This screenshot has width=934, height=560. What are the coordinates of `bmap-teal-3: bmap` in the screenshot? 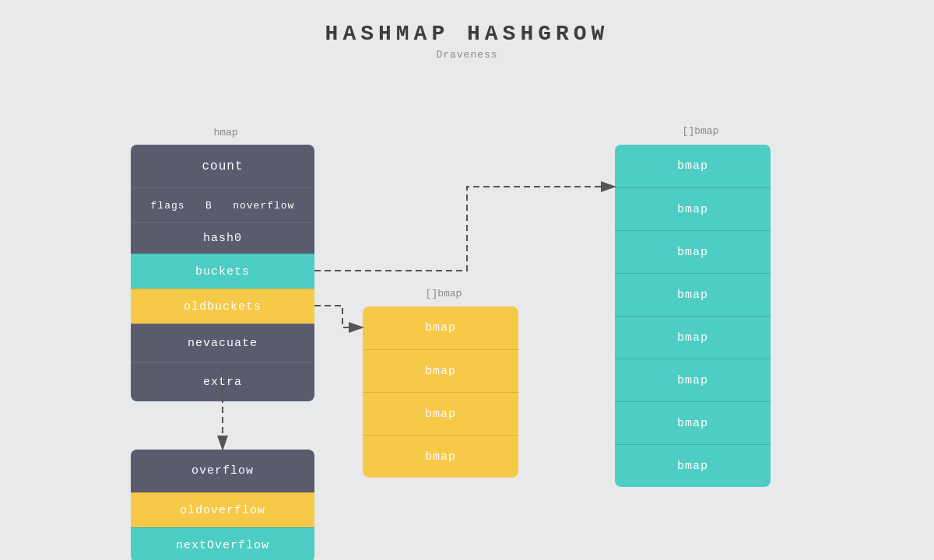 It's located at (693, 294).